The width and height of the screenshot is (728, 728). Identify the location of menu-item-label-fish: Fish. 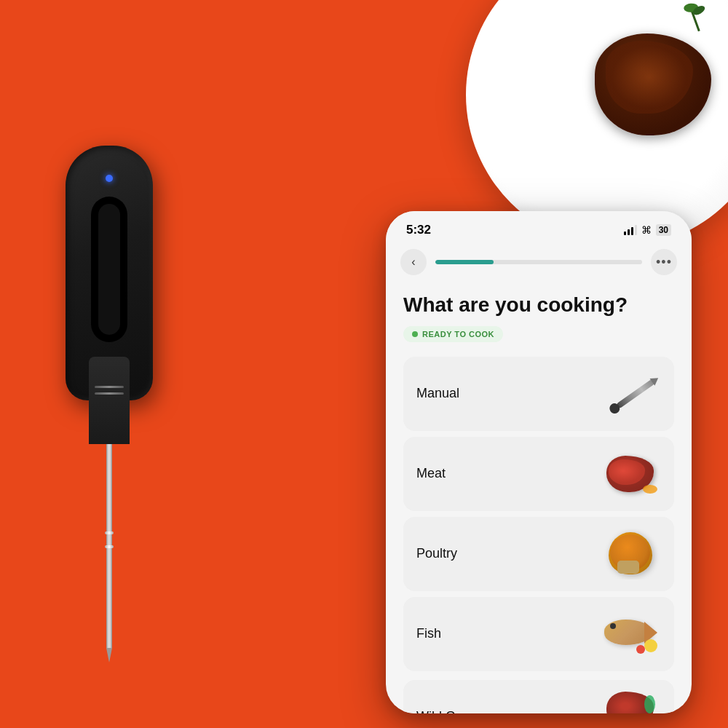
(429, 633).